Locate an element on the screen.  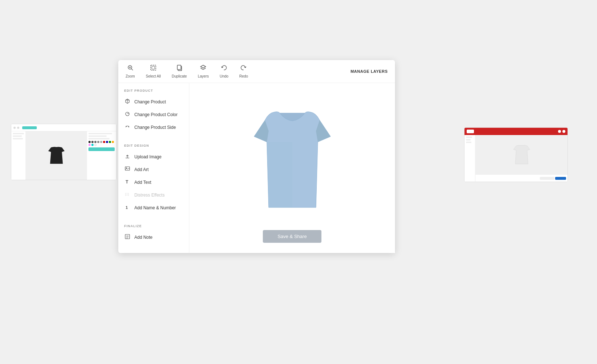
upload-image-icon is located at coordinates (127, 157).